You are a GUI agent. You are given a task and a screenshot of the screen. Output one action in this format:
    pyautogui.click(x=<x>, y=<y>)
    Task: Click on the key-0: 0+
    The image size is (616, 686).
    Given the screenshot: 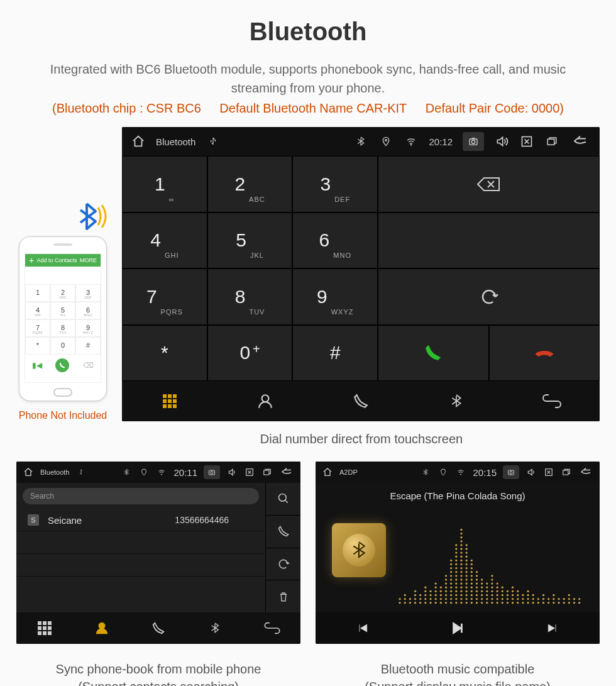 What is the action you would take?
    pyautogui.click(x=250, y=353)
    